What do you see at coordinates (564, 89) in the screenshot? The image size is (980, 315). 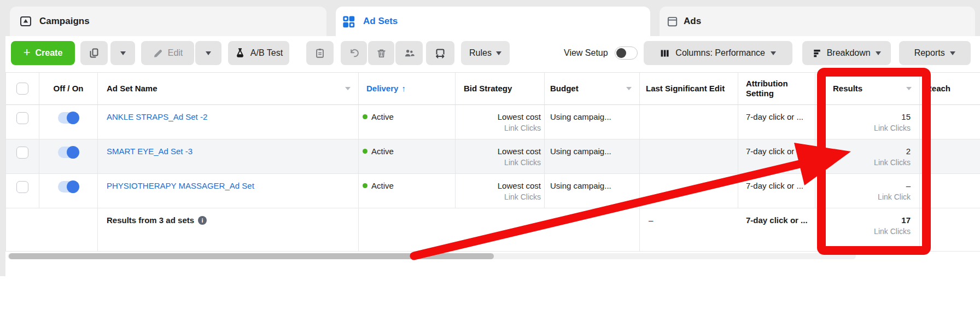 I see `header-budget-label: Budget` at bounding box center [564, 89].